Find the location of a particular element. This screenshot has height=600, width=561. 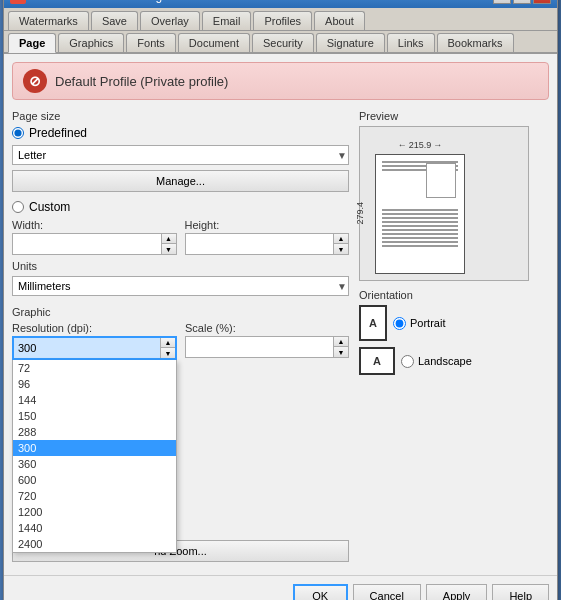

graphic-label: Graphic is located at coordinates (180, 312).